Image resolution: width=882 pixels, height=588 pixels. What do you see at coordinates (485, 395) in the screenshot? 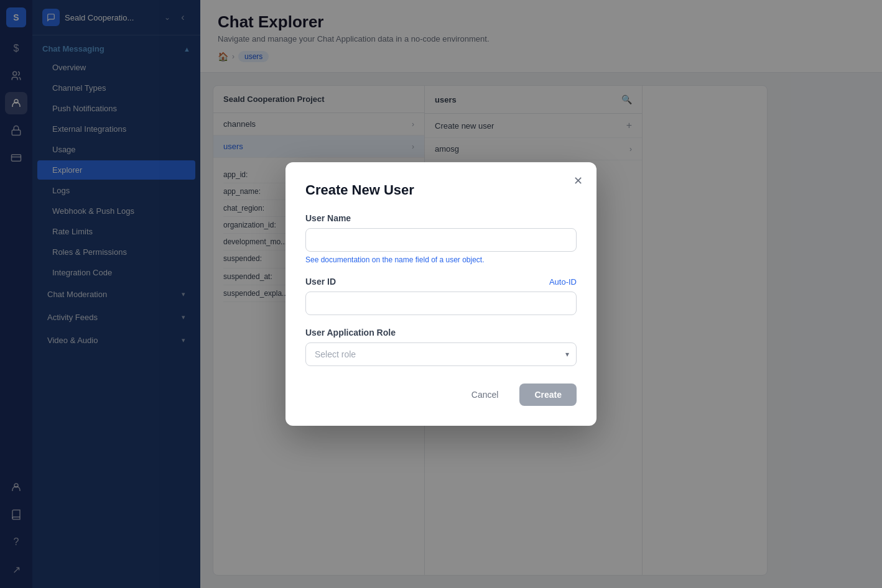
I see `cancel-button: Cancel` at bounding box center [485, 395].